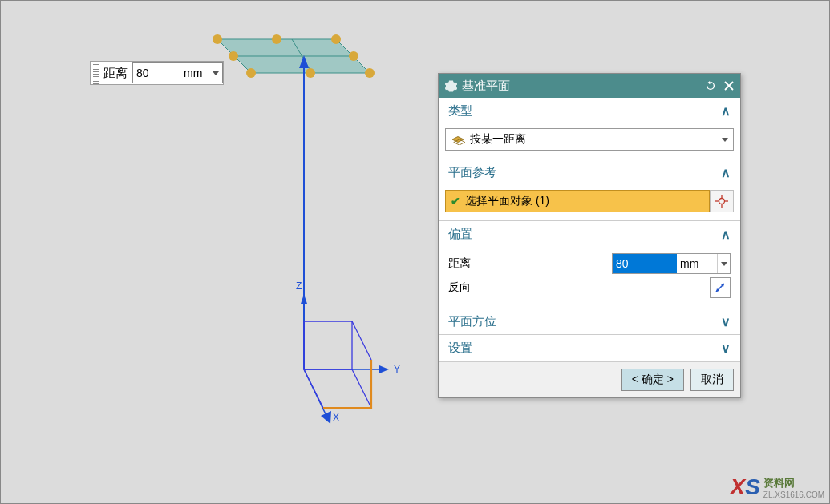  I want to click on offset-reverse-row: 反向, so click(589, 288).